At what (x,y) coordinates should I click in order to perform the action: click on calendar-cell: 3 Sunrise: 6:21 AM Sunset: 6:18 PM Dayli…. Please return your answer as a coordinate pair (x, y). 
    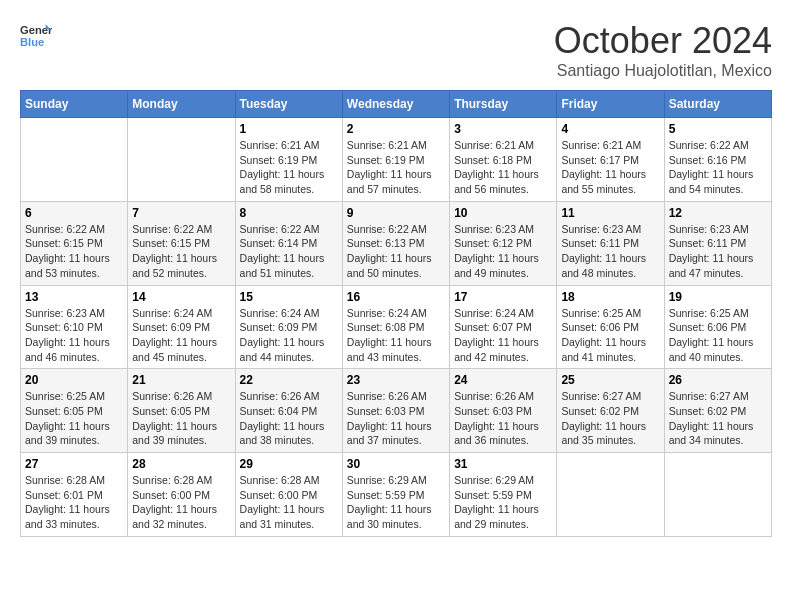
    Looking at the image, I should click on (504, 160).